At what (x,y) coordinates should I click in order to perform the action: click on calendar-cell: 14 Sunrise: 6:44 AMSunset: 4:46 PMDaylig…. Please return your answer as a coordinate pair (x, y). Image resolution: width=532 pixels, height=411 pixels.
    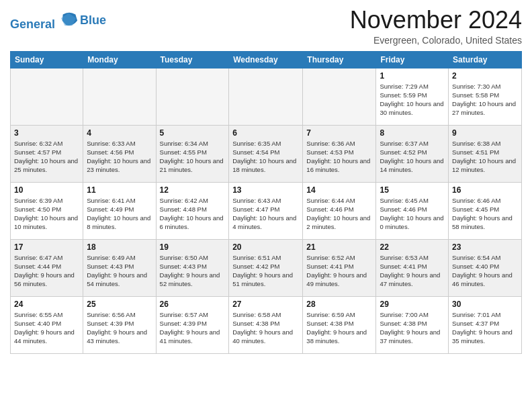
    Looking at the image, I should click on (340, 211).